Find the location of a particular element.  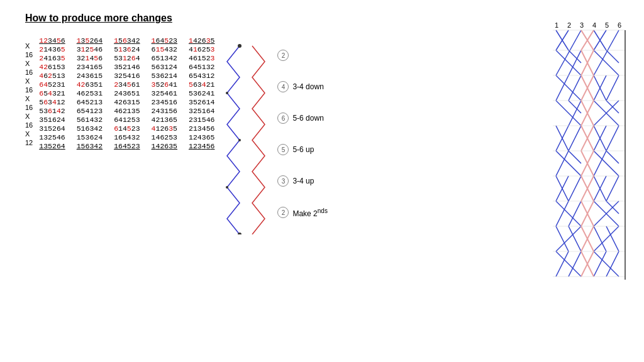

row-5-1: 142635 is located at coordinates (201, 41).